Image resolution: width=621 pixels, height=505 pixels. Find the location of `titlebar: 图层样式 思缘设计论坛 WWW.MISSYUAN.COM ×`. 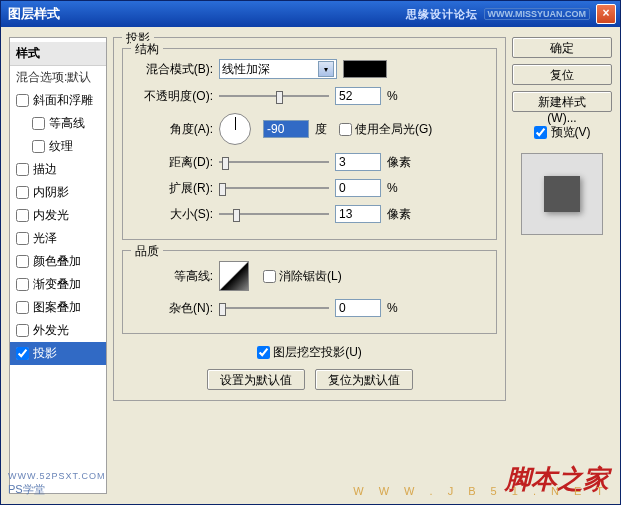

titlebar: 图层样式 思缘设计论坛 WWW.MISSYUAN.COM × is located at coordinates (310, 14).